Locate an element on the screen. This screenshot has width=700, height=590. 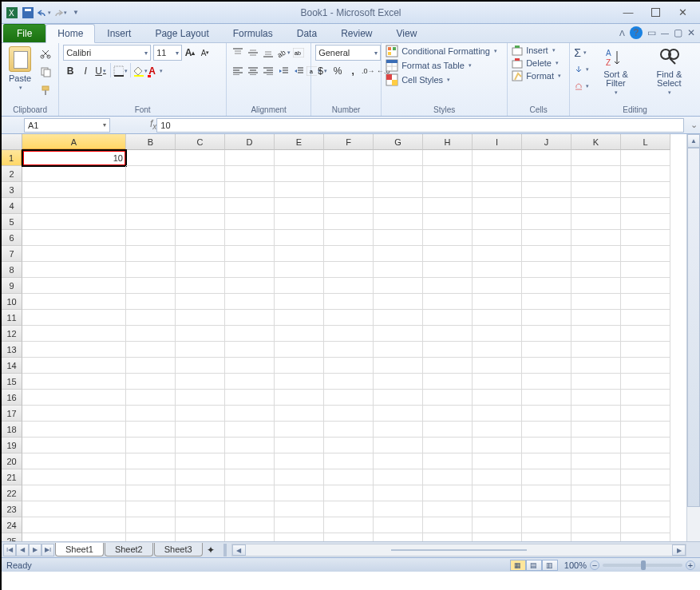
cell-L9 is located at coordinates (646, 286).